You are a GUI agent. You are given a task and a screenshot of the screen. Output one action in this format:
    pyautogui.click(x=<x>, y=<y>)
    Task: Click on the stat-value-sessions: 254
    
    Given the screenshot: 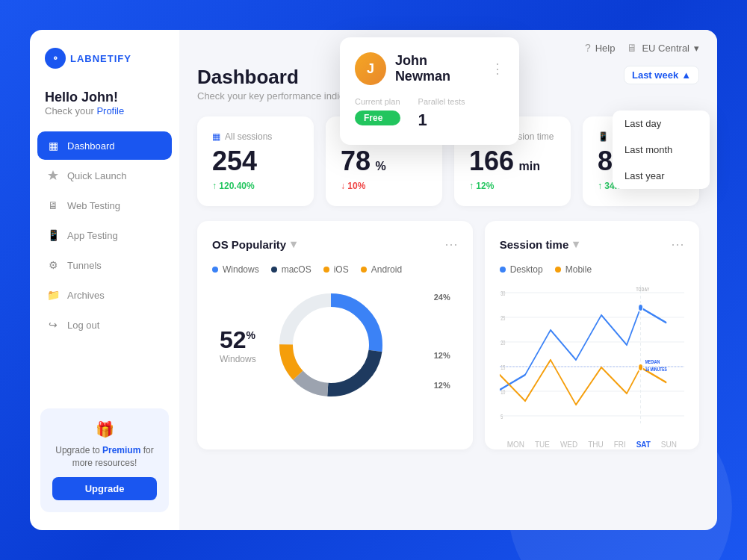 What is the action you would take?
    pyautogui.click(x=255, y=161)
    